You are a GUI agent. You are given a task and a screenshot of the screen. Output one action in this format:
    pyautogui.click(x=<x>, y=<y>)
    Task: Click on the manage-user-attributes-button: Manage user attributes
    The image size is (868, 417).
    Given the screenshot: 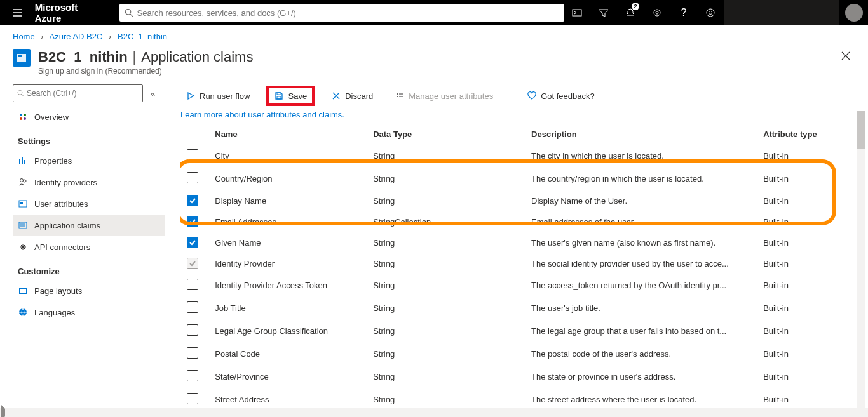 What is the action you would take?
    pyautogui.click(x=444, y=96)
    